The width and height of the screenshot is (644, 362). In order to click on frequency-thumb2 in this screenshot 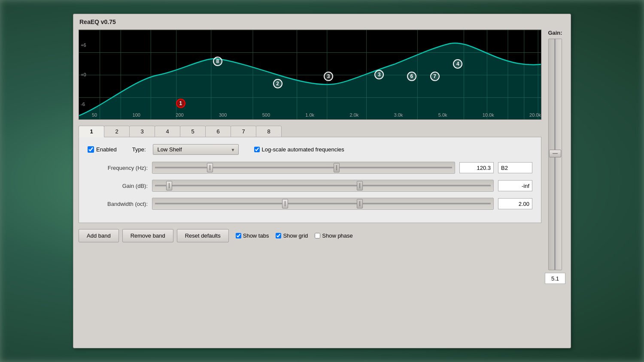, I will do `click(337, 168)`.